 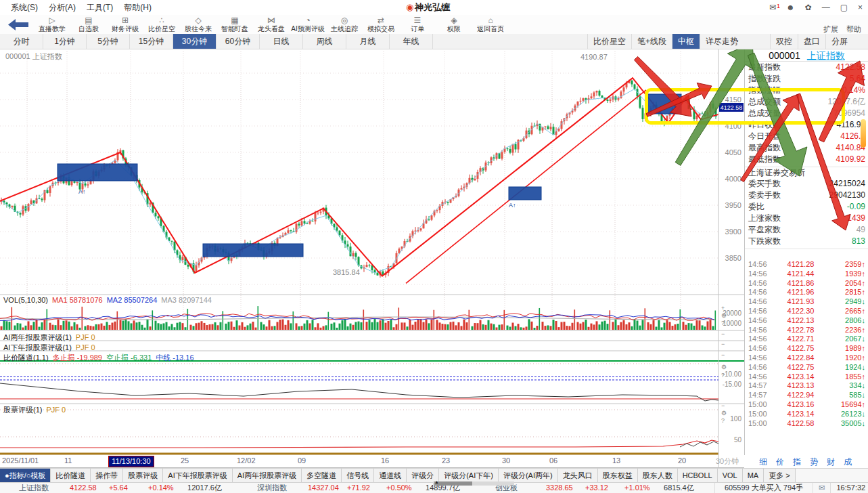 I want to click on view-tab: 盘口, so click(x=812, y=41).